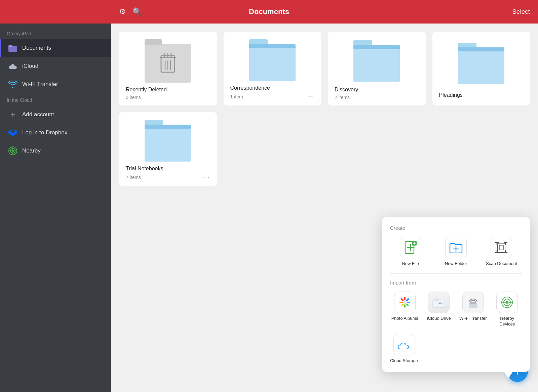 The height and width of the screenshot is (392, 538). I want to click on folder-trial-notebooks: Trial Notebooks 7 items ···, so click(168, 149).